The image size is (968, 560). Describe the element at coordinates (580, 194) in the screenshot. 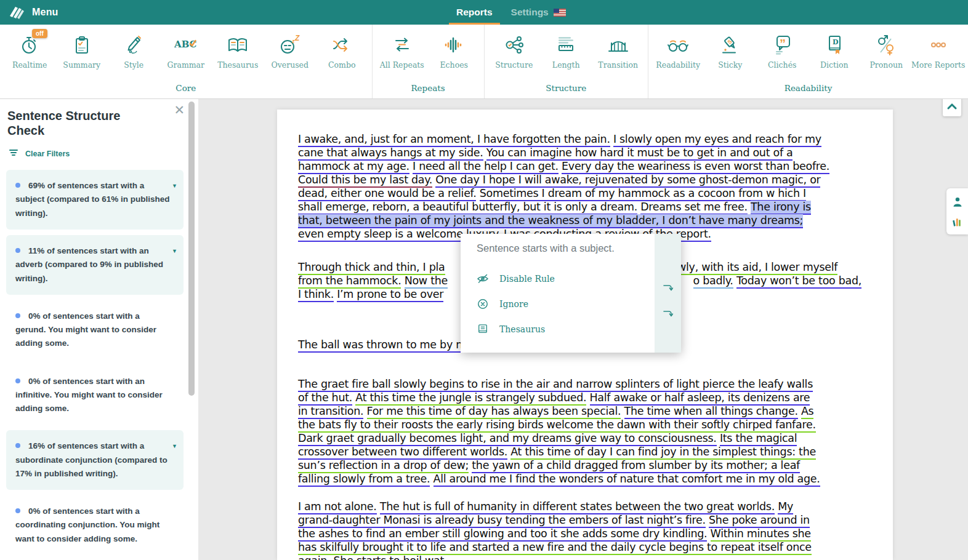

I see `text-line: dead, either one would be a relief. Some…` at that location.